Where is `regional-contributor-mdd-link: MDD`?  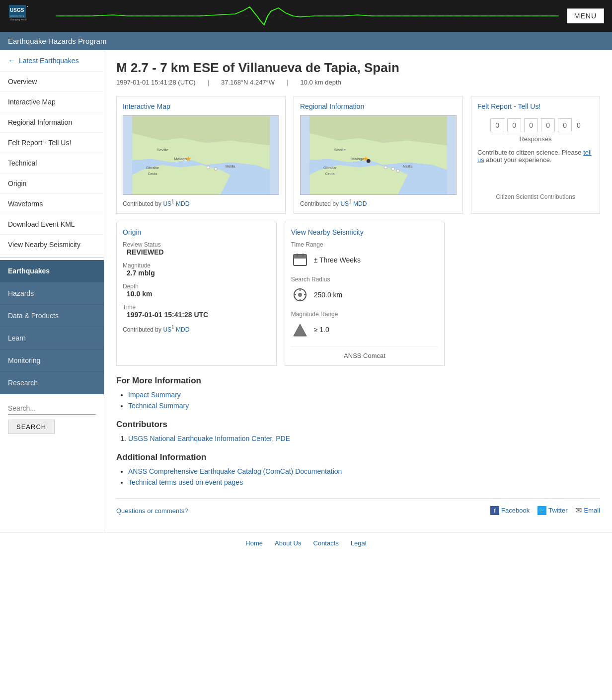 regional-contributor-mdd-link: MDD is located at coordinates (360, 204).